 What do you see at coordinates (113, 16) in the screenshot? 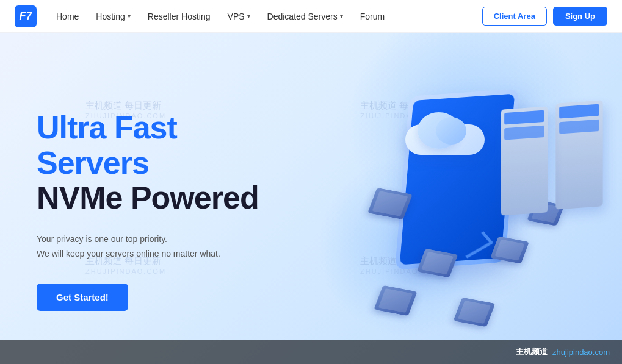
I see `nav-link-hosting: Hosting ▾` at bounding box center [113, 16].